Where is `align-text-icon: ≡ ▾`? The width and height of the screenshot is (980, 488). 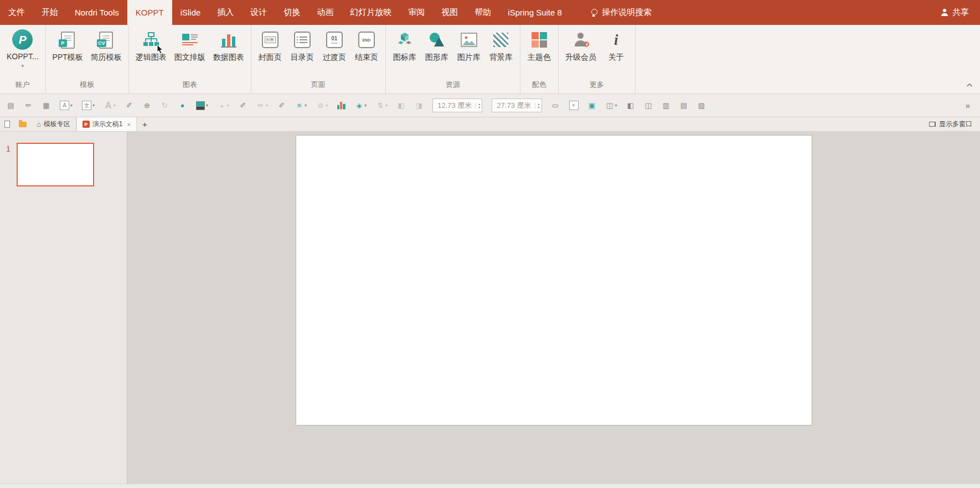 align-text-icon: ≡ ▾ is located at coordinates (301, 106).